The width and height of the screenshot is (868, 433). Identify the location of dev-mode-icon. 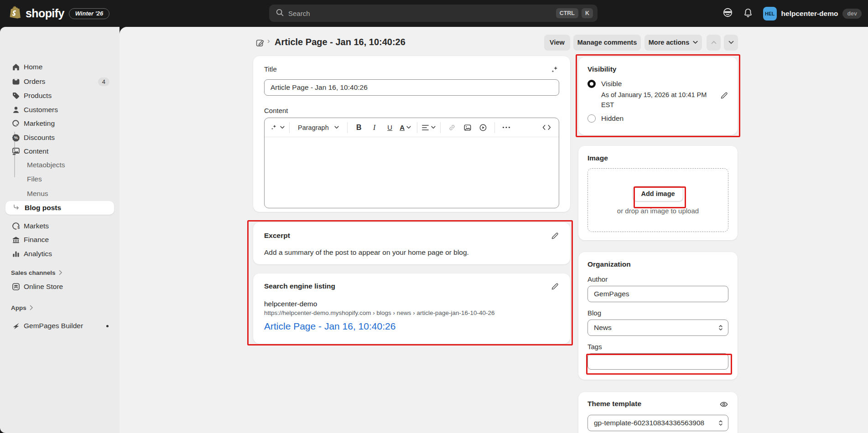
(728, 14).